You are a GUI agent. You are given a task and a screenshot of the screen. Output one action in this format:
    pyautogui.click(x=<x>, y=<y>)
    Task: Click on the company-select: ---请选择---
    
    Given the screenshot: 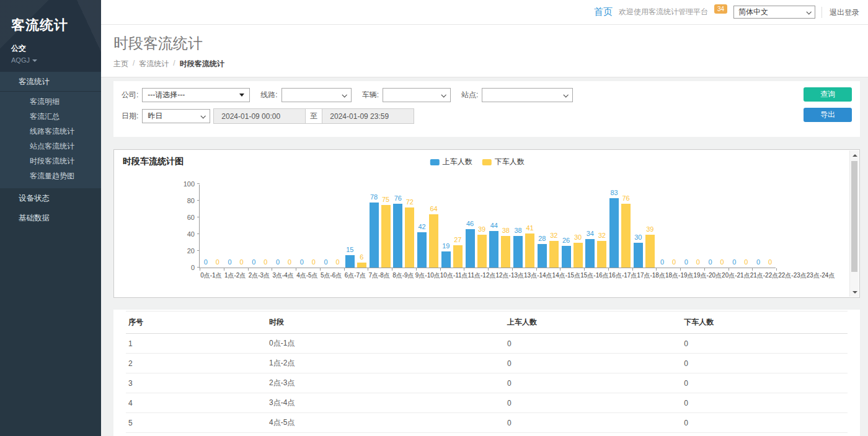 What is the action you would take?
    pyautogui.click(x=196, y=95)
    